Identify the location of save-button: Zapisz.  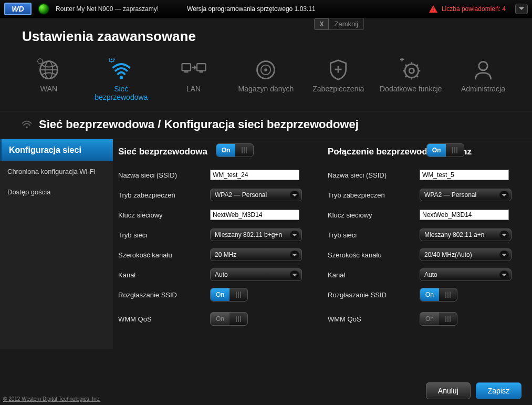
(499, 391).